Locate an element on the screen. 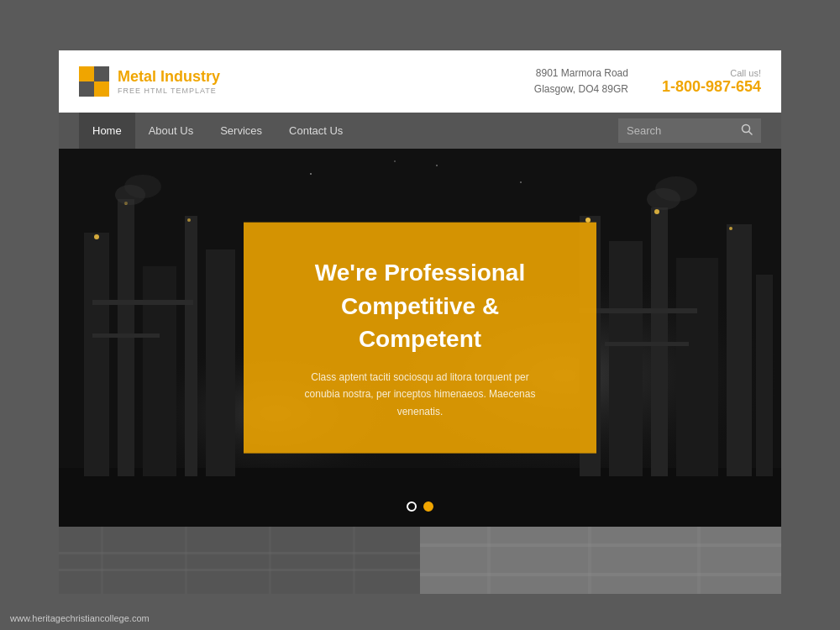 This screenshot has height=630, width=840. brand-name: Metal Industry is located at coordinates (169, 77).